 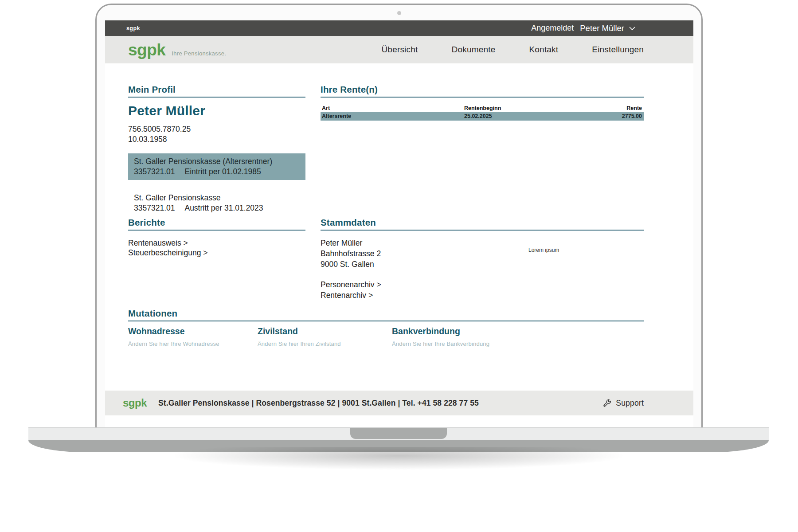 I want to click on section-mutationen: Mutationen Wohnadresse Ändern Sie hier I…, so click(x=386, y=341).